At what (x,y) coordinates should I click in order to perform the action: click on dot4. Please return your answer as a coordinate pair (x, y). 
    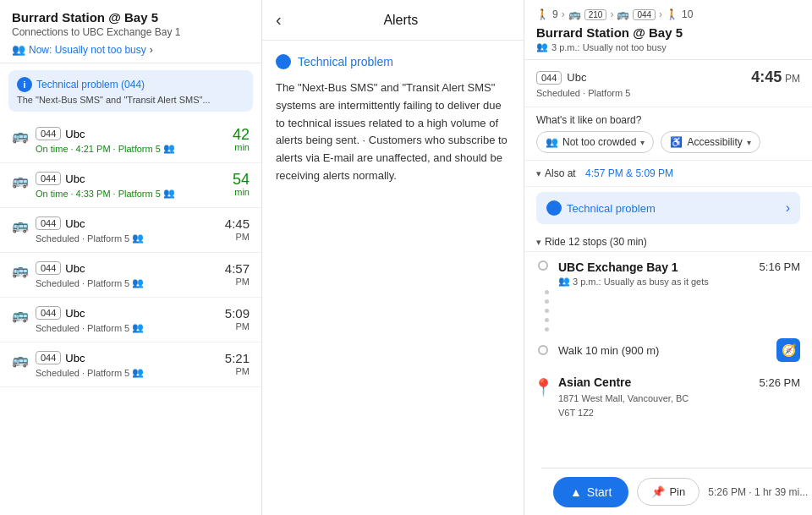
    Looking at the image, I should click on (546, 320).